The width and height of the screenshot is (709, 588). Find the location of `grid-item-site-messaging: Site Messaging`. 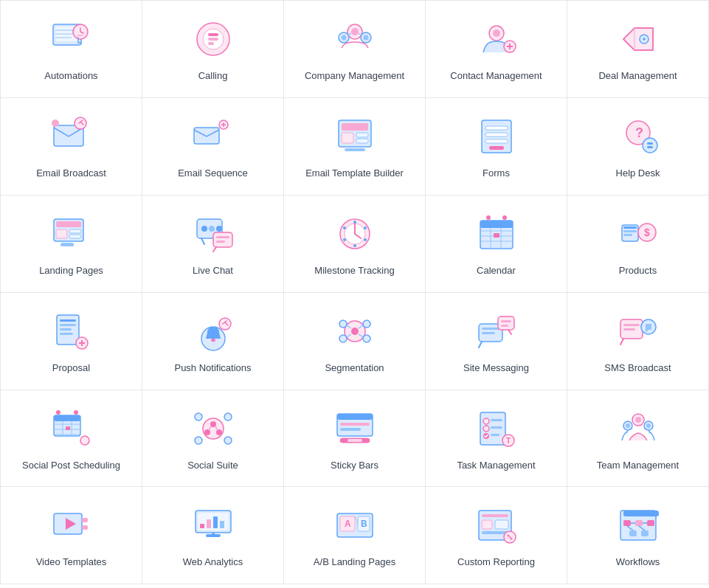

grid-item-site-messaging: Site Messaging is located at coordinates (497, 342).